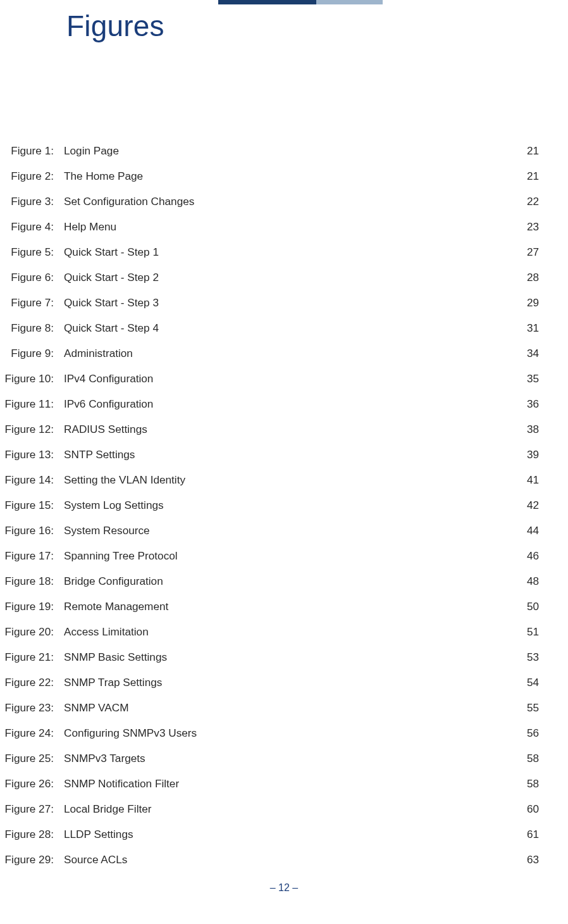 The height and width of the screenshot is (924, 568). I want to click on figure-title: SNMP Trap Settings, so click(288, 682).